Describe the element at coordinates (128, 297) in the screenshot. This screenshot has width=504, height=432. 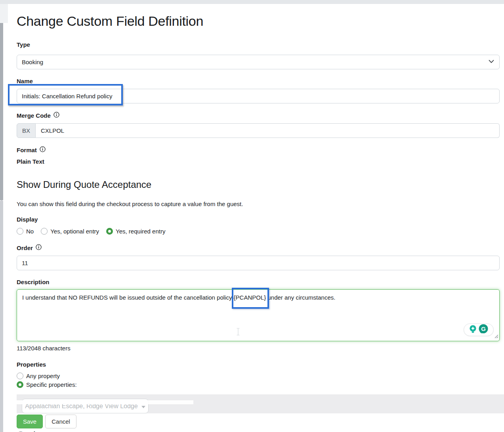
I see `description-text-before: I understand that NO REFUNDS will be iss…` at that location.